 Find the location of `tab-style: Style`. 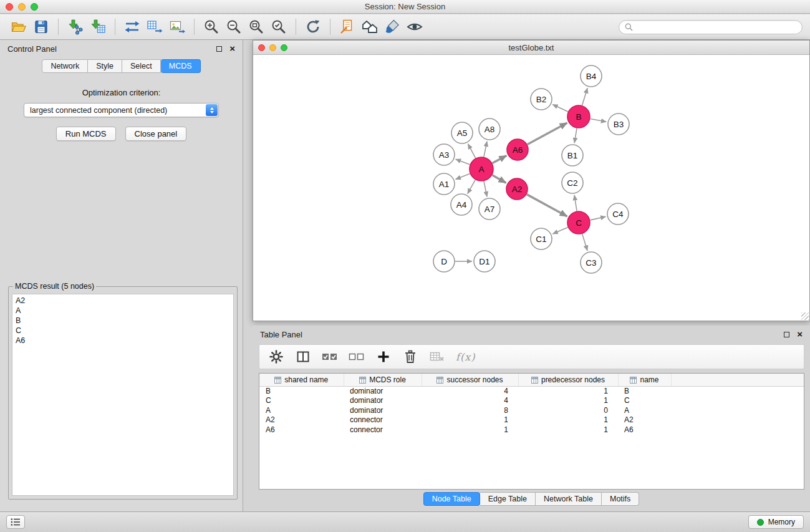

tab-style: Style is located at coordinates (105, 66).